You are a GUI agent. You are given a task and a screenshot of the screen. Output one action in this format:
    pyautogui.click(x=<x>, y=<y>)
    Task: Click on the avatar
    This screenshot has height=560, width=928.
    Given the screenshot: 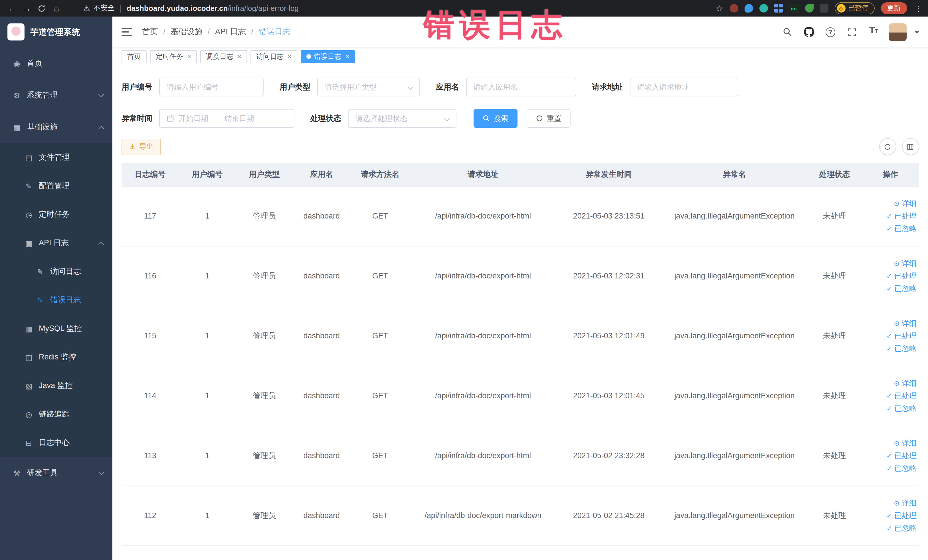 What is the action you would take?
    pyautogui.click(x=897, y=32)
    